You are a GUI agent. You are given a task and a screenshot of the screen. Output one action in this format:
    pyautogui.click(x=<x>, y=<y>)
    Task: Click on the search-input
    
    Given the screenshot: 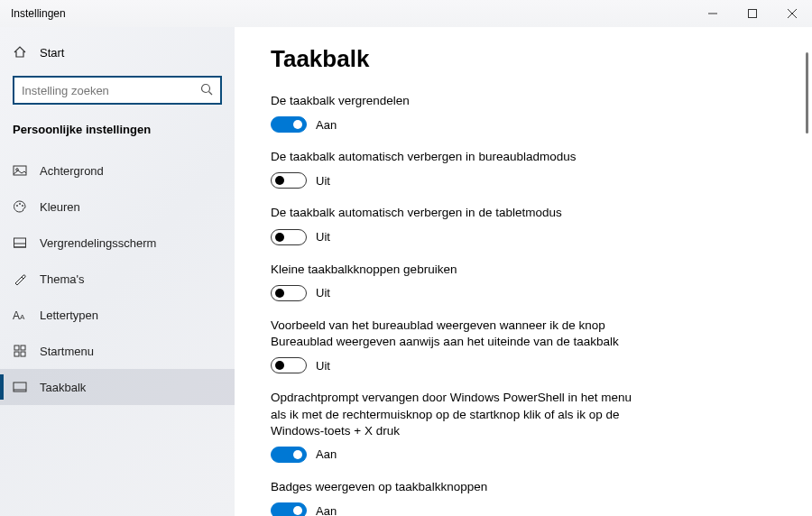 What is the action you would take?
    pyautogui.click(x=117, y=90)
    